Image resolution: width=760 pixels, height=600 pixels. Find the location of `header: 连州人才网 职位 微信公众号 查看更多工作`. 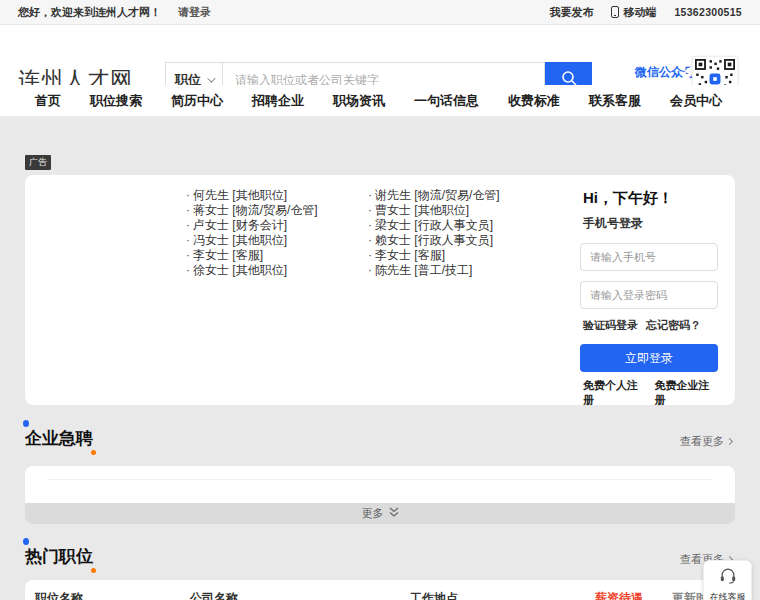

header: 连州人才网 职位 微信公众号 查看更多工作 is located at coordinates (380, 55).